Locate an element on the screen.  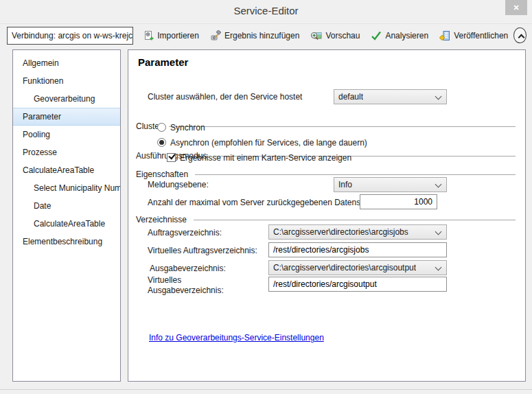
synchronous-radio-label: Synchron is located at coordinates (188, 128).